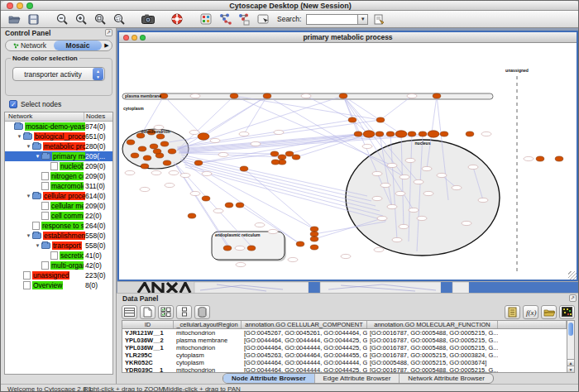 This screenshot has width=579, height=392. What do you see at coordinates (347, 38) in the screenshot?
I see `network-view-titlebar: primary metabolic process` at bounding box center [347, 38].